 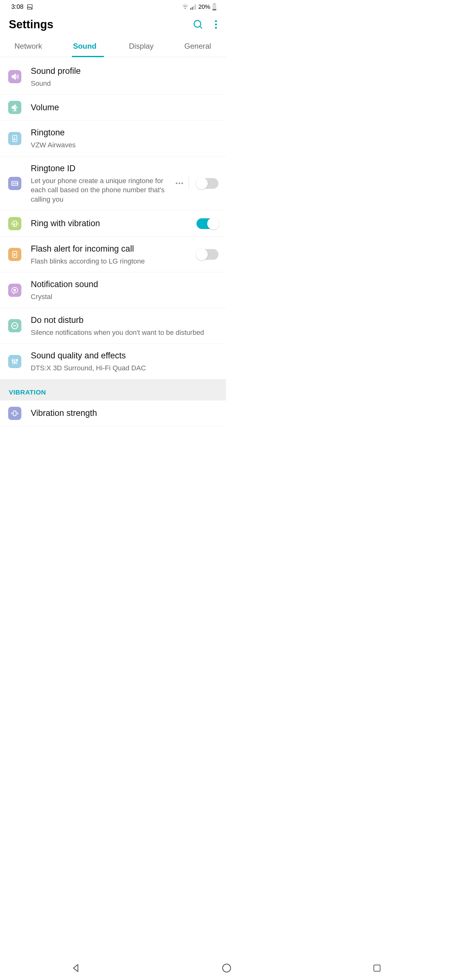 I want to click on tab-label: Sound, so click(x=85, y=46).